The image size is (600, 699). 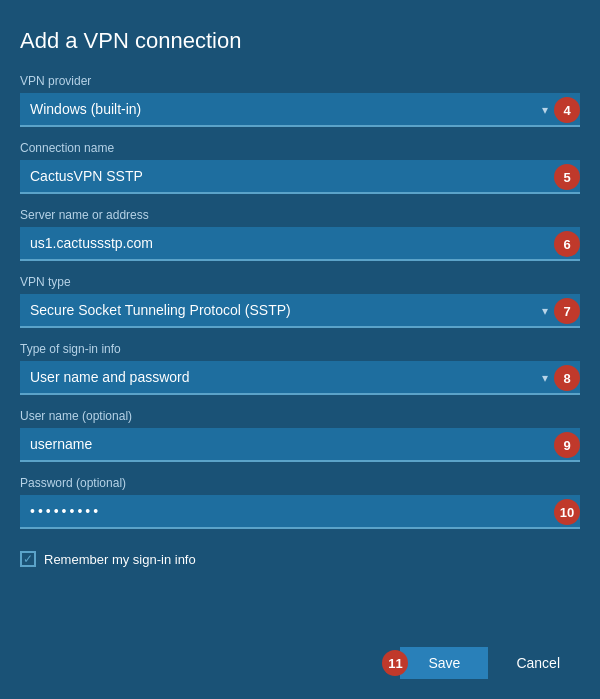 I want to click on save-step-badge: 11, so click(x=395, y=663).